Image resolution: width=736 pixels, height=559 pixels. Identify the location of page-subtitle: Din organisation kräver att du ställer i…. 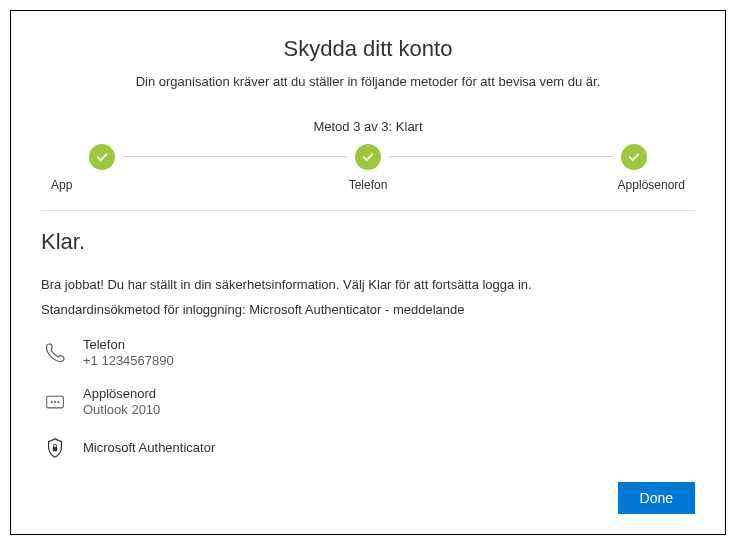
(368, 82).